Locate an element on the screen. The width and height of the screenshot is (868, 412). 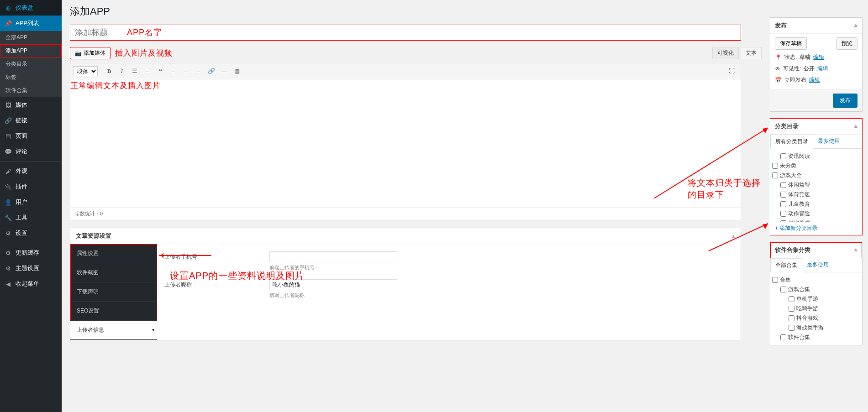
format-select: 段落 is located at coordinates (85, 71).